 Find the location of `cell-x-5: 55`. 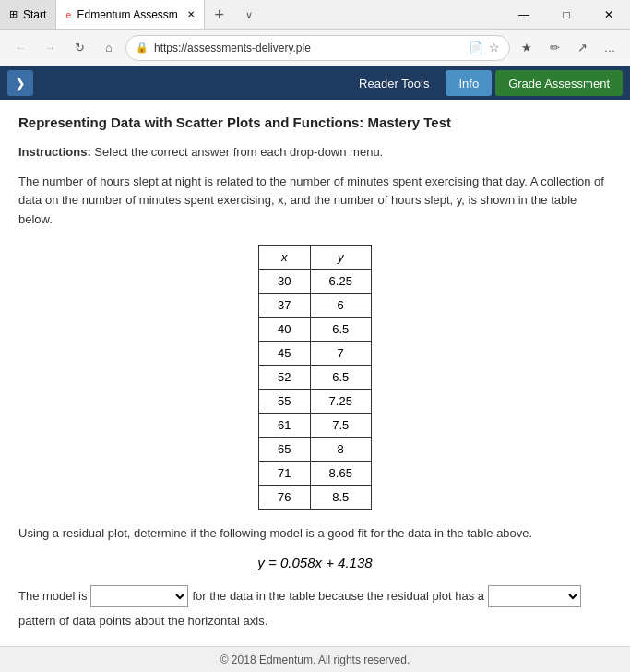

cell-x-5: 55 is located at coordinates (284, 401).